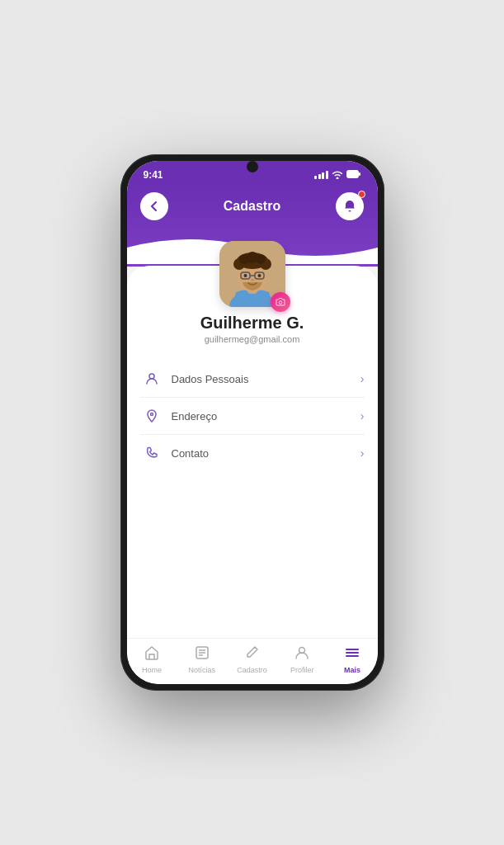 The image size is (504, 845). What do you see at coordinates (252, 339) in the screenshot?
I see `user-email: guilhermeg@gmail.com` at bounding box center [252, 339].